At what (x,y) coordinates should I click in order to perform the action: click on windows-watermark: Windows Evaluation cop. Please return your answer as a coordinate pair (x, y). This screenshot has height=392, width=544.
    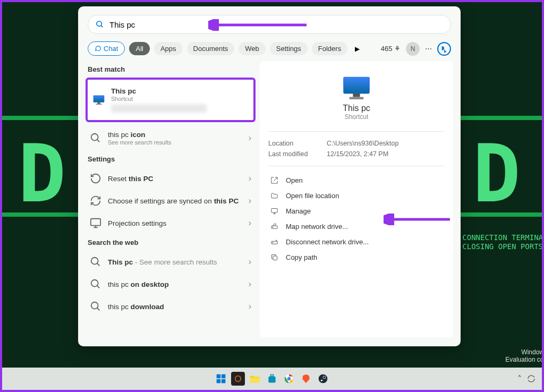
    Looking at the image, I should click on (525, 356).